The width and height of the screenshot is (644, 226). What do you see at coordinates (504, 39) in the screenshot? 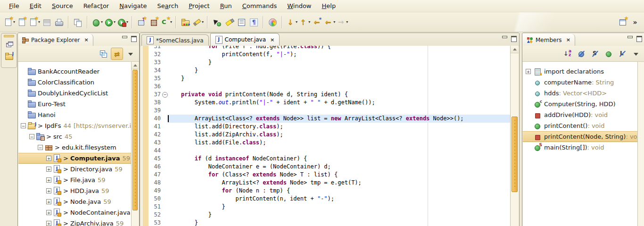
I see `editor-minimize-button` at bounding box center [504, 39].